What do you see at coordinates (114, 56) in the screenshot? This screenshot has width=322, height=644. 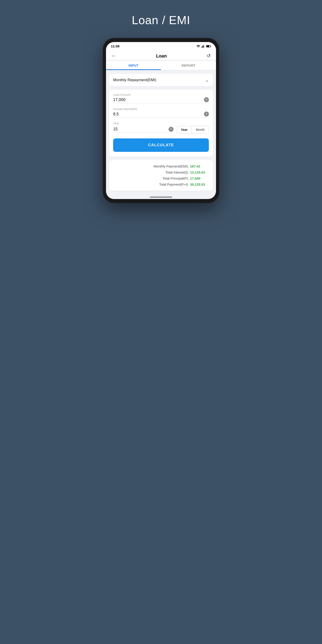 I see `back-button: ←` at bounding box center [114, 56].